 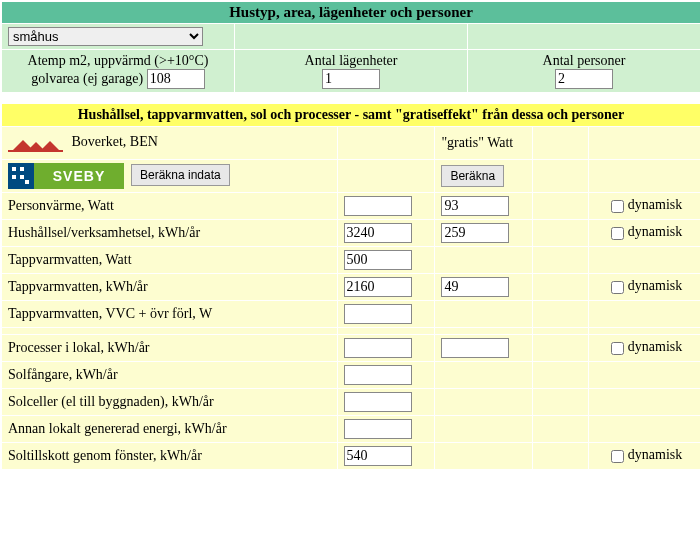 What do you see at coordinates (472, 176) in the screenshot?
I see `berakna-button: Beräkna` at bounding box center [472, 176].